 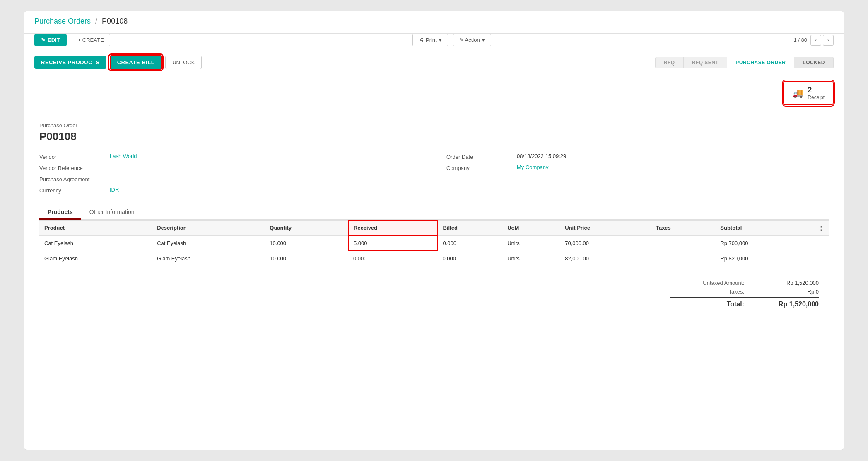 What do you see at coordinates (118, 62) in the screenshot?
I see `secondary-action-bar-left: RECEIVE PRODUCTS CREATE BILL UNLOCK` at bounding box center [118, 62].